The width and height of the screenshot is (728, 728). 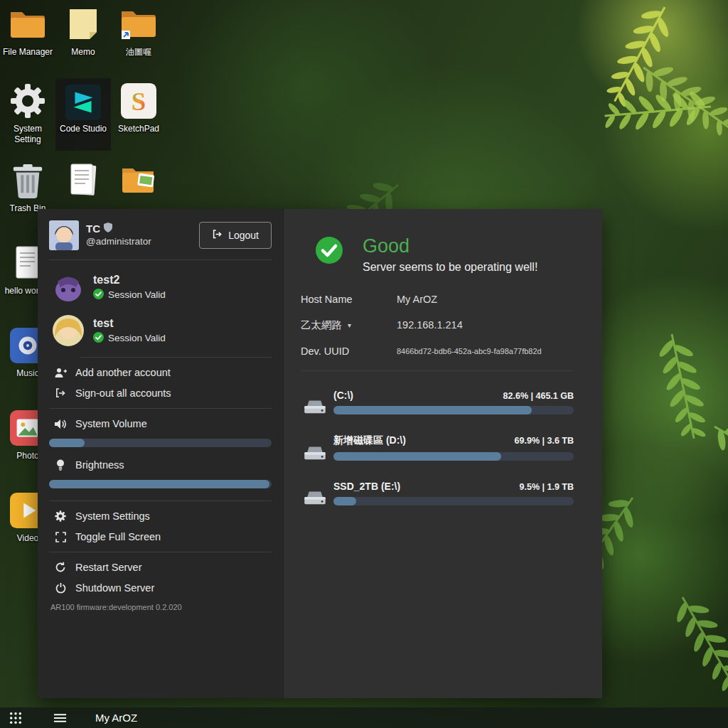 I want to click on brightness-slider, so click(x=161, y=484).